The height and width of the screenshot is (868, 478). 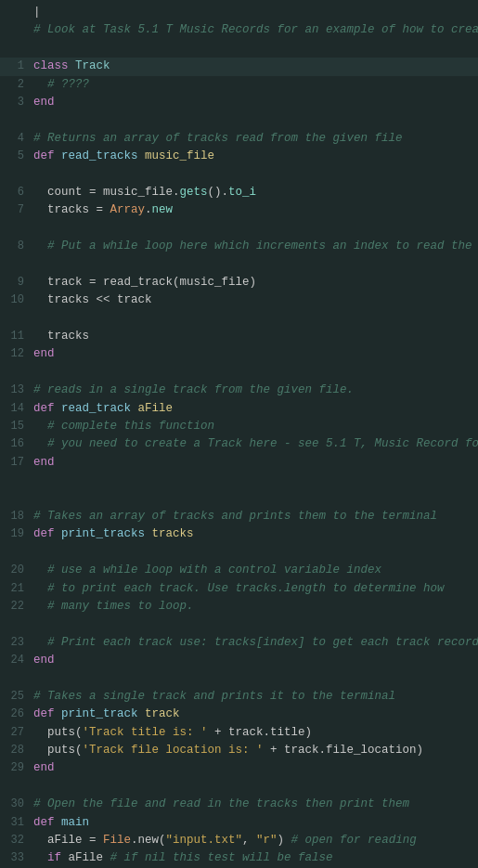 What do you see at coordinates (20, 661) in the screenshot?
I see `line-number: 24` at bounding box center [20, 661].